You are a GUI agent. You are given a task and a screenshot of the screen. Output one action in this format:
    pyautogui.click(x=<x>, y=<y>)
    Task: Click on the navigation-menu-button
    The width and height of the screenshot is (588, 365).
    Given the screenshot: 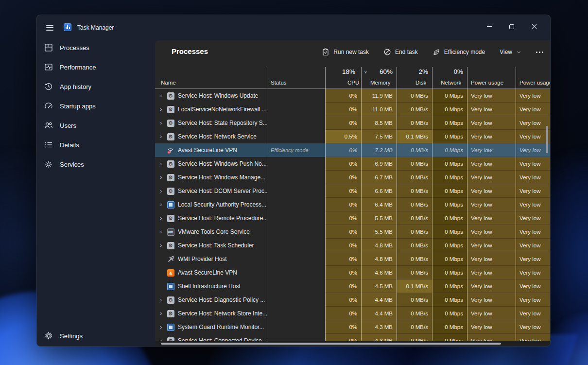 What is the action you would take?
    pyautogui.click(x=50, y=28)
    